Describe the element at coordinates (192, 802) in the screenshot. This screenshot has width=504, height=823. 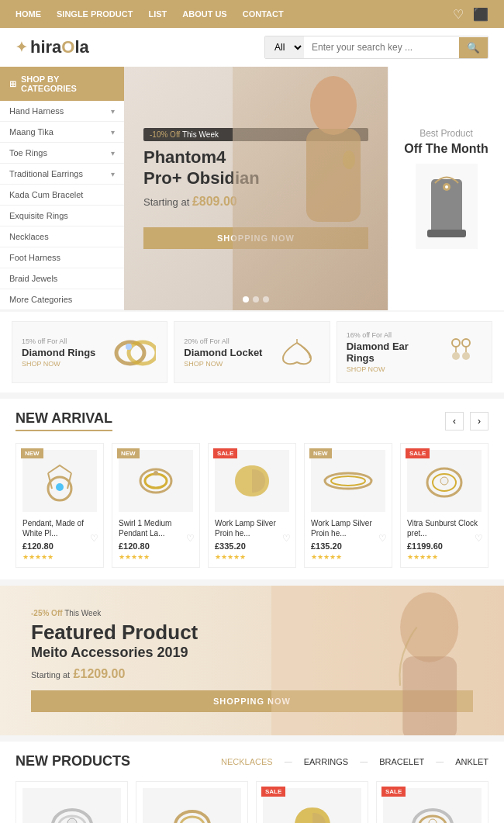
I see `np-card-1: Global Knives: Profession... £60.25 ★★★★…` at that location.